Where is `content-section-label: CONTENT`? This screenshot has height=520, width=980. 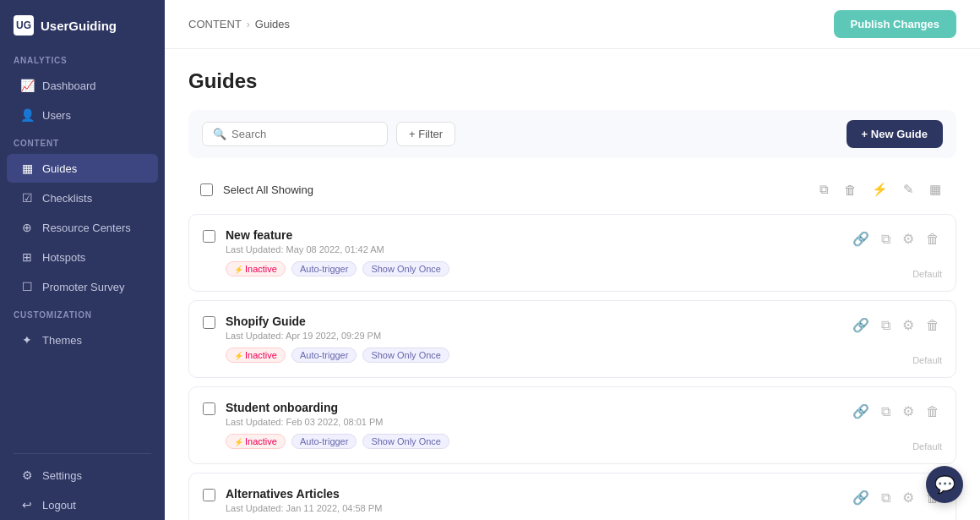
content-section-label: CONTENT is located at coordinates (83, 142).